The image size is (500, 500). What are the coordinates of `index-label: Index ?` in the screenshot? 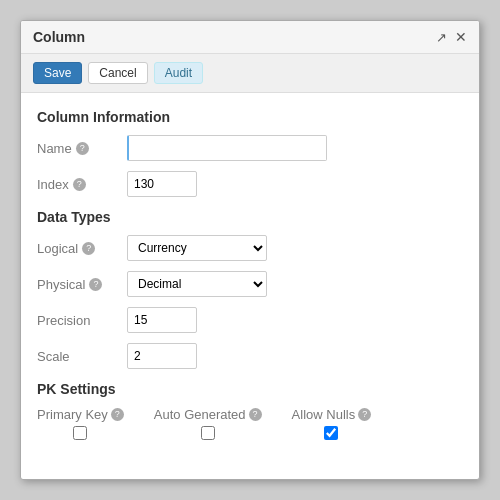 It's located at (82, 184).